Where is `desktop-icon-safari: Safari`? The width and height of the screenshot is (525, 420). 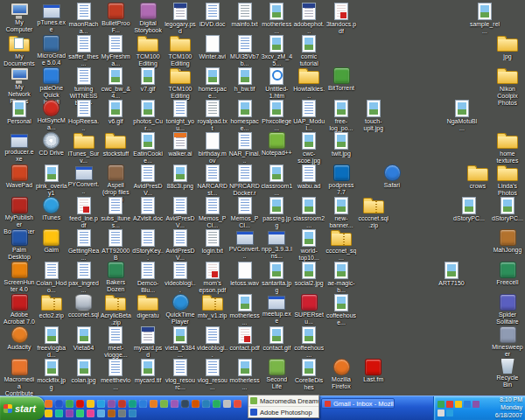 desktop-icon-safari: Safari is located at coordinates (392, 177).